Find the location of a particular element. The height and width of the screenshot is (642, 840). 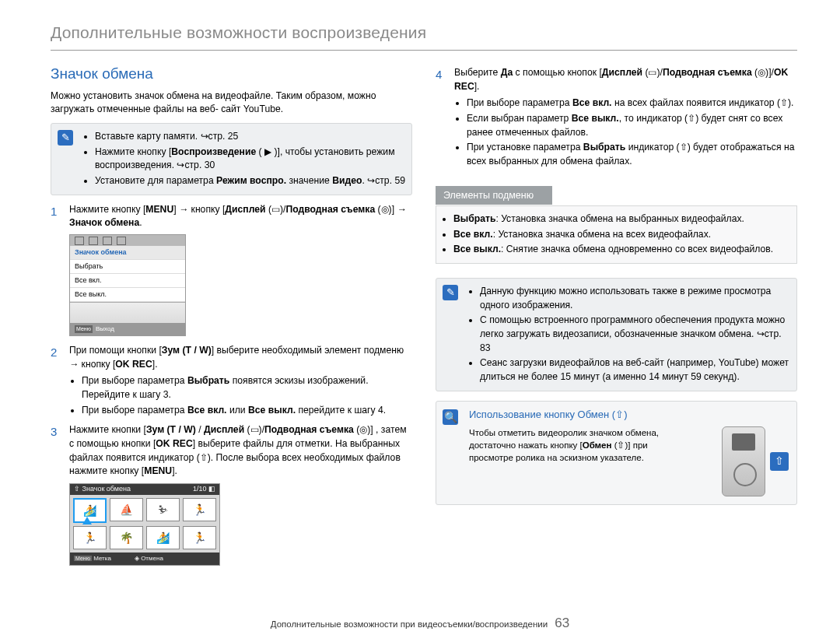

thumbnail: 🏄 is located at coordinates (90, 510).